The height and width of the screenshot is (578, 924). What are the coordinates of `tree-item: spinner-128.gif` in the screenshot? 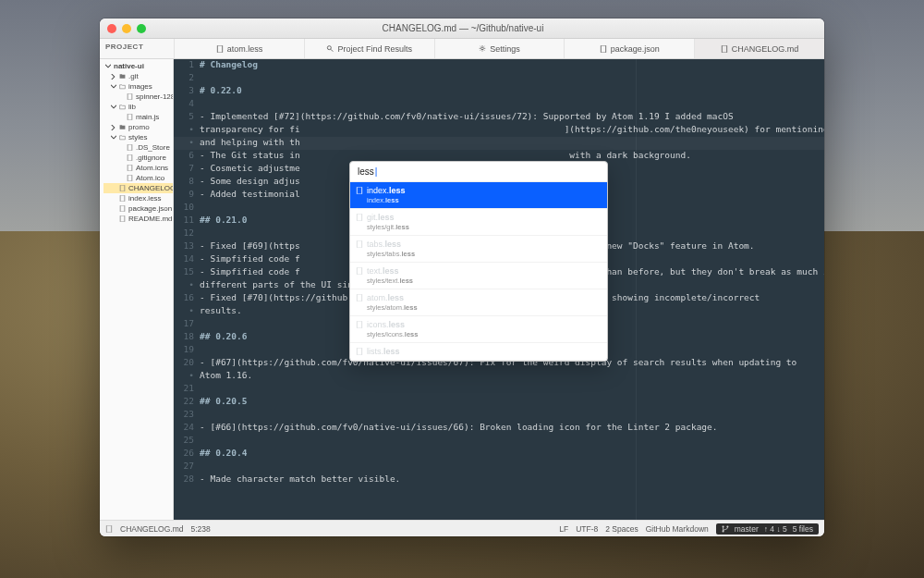 It's located at (139, 96).